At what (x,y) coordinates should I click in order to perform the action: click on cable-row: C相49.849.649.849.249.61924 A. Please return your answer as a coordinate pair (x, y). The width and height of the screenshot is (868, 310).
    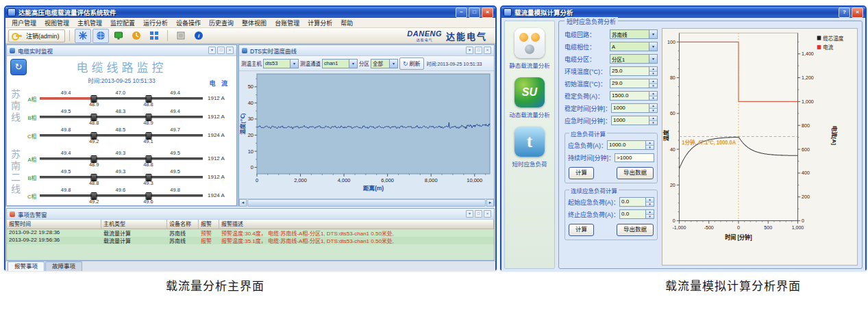
    Looking at the image, I should click on (129, 196).